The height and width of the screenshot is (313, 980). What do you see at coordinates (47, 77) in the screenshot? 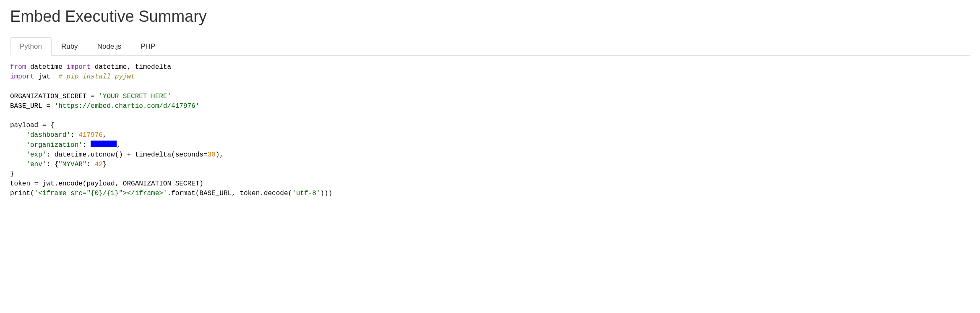
I see `code-text: jwt` at bounding box center [47, 77].